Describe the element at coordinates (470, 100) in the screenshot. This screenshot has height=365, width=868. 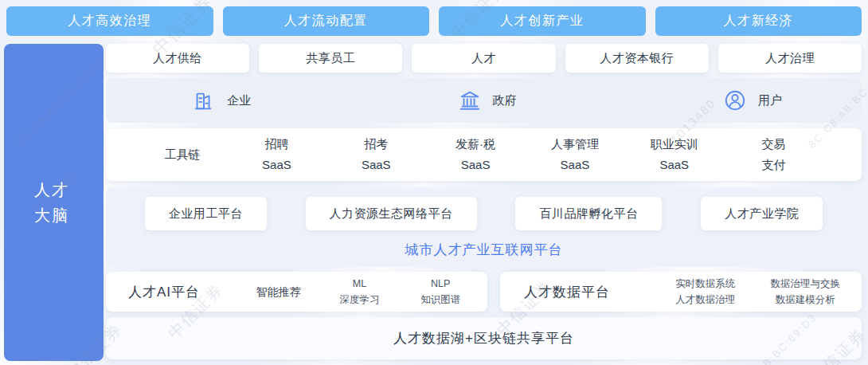
I see `bank-icon` at that location.